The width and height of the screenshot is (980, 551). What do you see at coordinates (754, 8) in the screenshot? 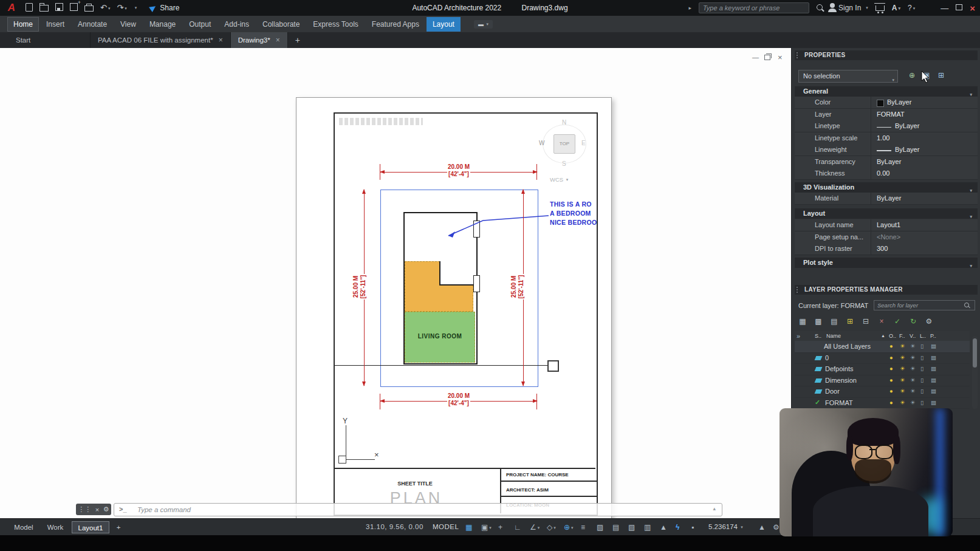
I see `keyword-search-input` at bounding box center [754, 8].